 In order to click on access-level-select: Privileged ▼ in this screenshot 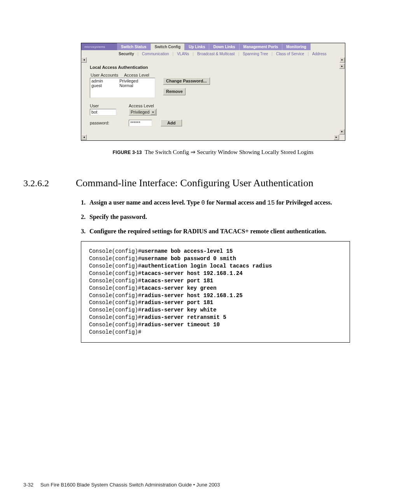, I will do `click(143, 112)`.